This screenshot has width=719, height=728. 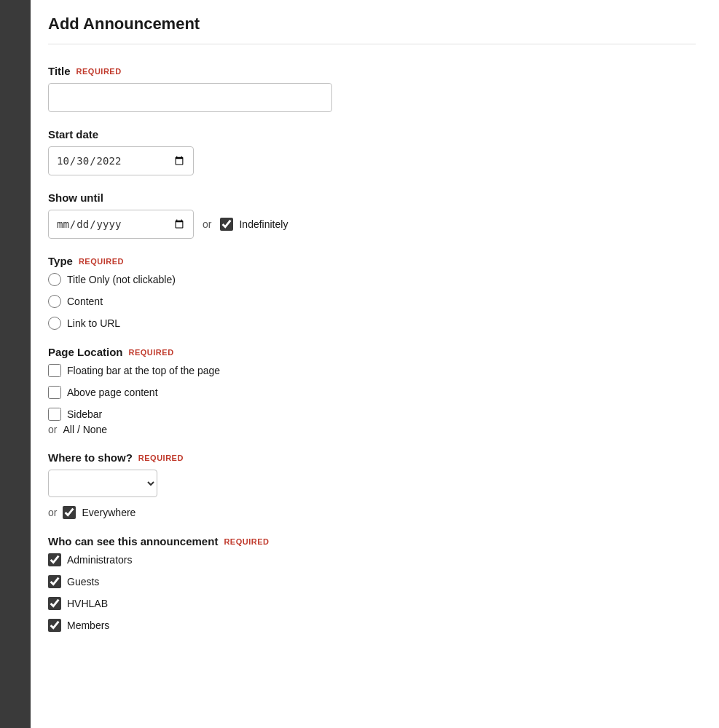 I want to click on indefinitely-label: Indefinitely, so click(x=254, y=224).